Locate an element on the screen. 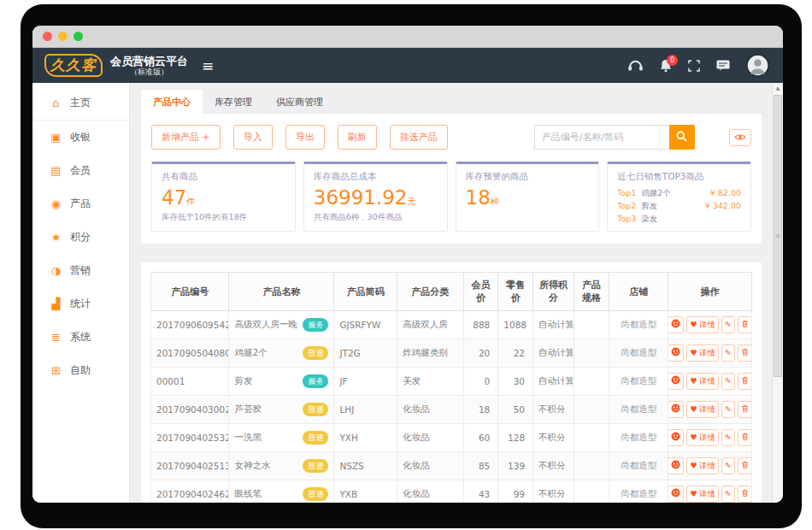 The width and height of the screenshot is (812, 530). cell-member-price: 60 is located at coordinates (480, 438).